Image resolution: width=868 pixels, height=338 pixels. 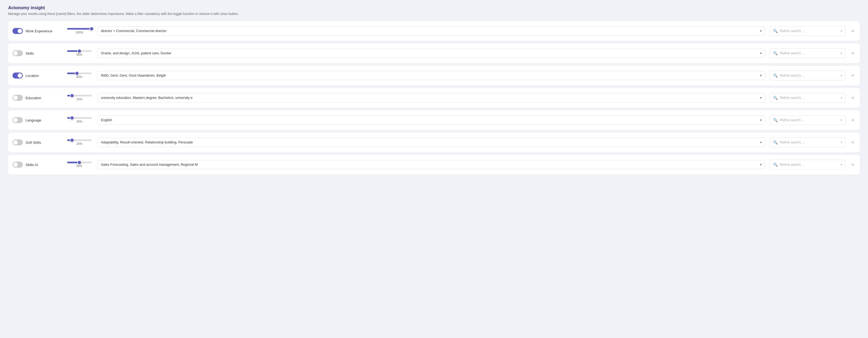 I want to click on refine-section-language: 🔍 Refine search ... ▾, so click(x=808, y=120).